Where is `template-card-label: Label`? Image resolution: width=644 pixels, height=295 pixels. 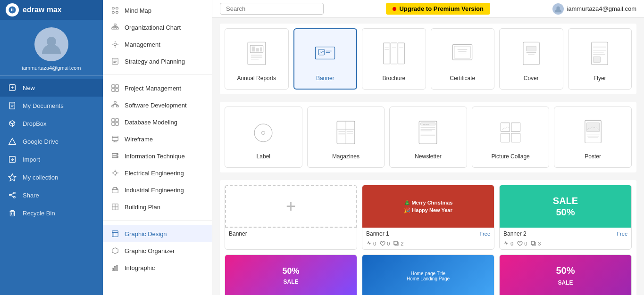
template-card-label: Label is located at coordinates (263, 137).